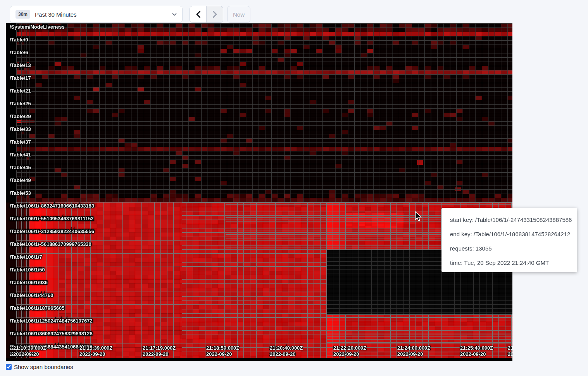 The width and height of the screenshot is (588, 376). I want to click on time-range-select: 30m Past 30 Minutes, so click(96, 14).